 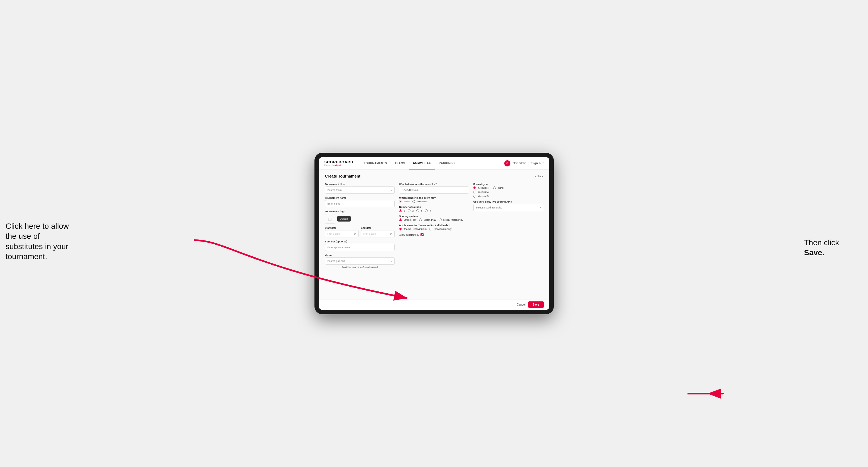 I want to click on format-6count4-radio, so click(x=475, y=192).